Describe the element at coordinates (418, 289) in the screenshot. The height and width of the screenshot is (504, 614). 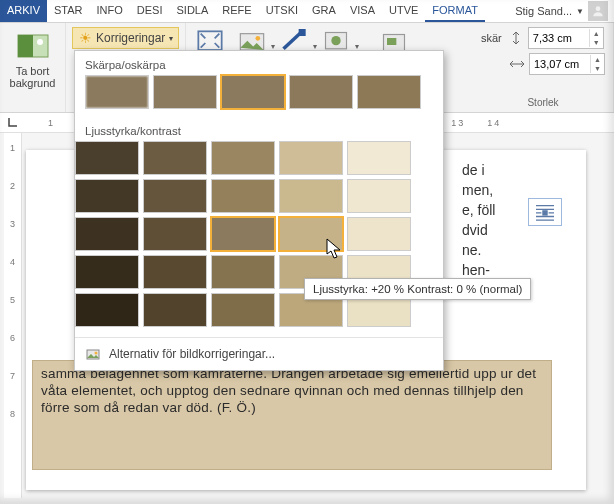
I see `preset-tooltip: Ljusstyrka: +20 % Kontrast: 0 % (normal)` at that location.